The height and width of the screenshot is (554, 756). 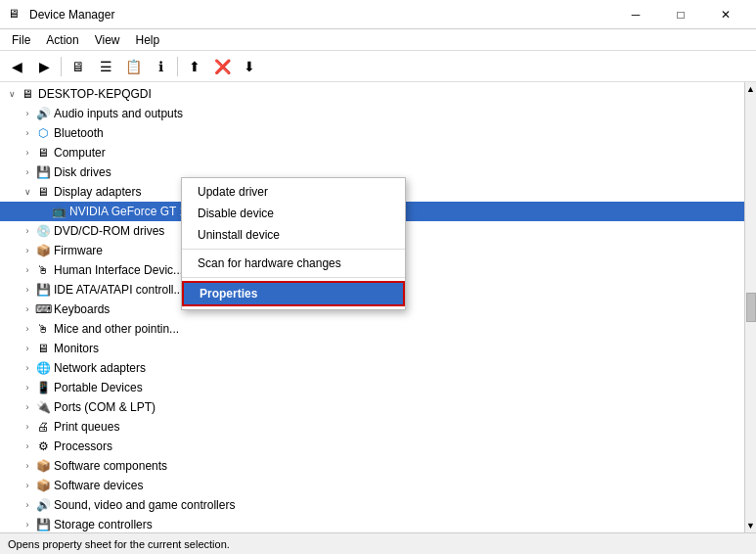 What do you see at coordinates (43, 348) in the screenshot?
I see `monitors-icon: 🖥` at bounding box center [43, 348].